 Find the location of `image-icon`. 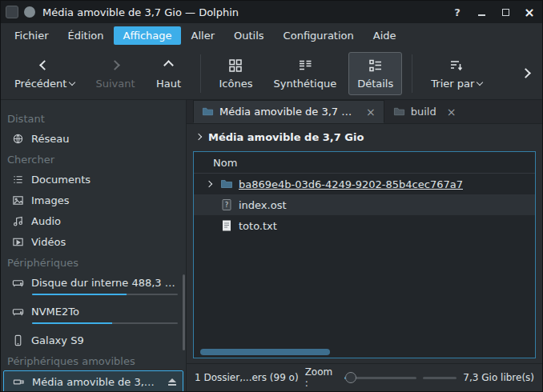

image-icon is located at coordinates (18, 200).